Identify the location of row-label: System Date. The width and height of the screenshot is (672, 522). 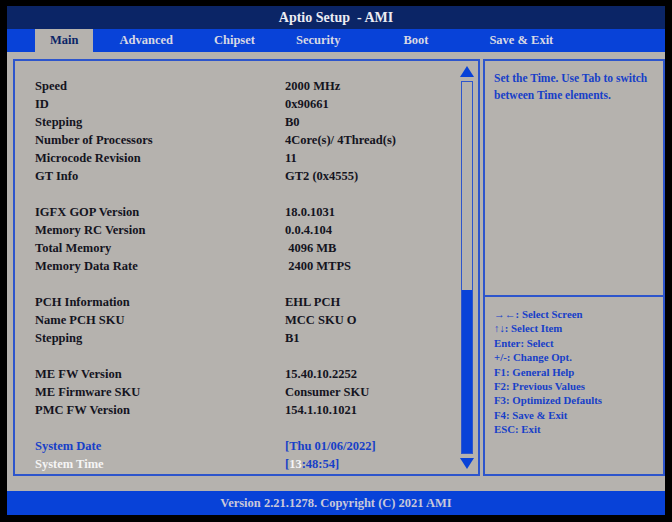
(160, 446).